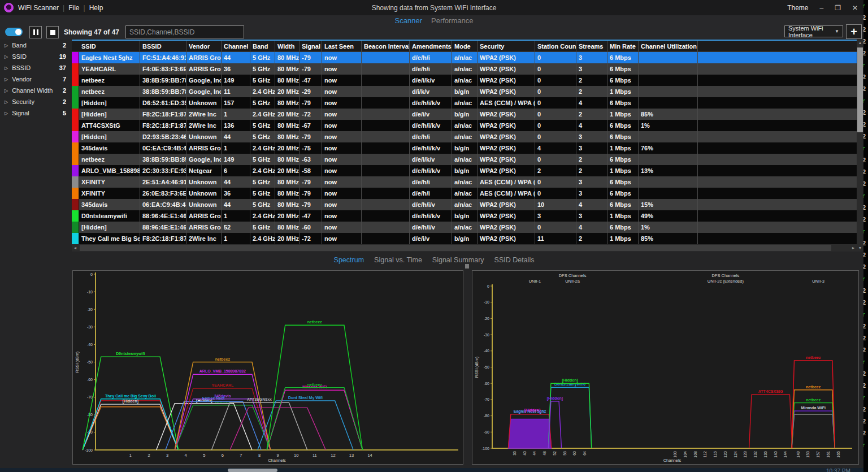  What do you see at coordinates (36, 79) in the screenshot?
I see `sidebar-item-vendor: ▷Vendor7` at bounding box center [36, 79].